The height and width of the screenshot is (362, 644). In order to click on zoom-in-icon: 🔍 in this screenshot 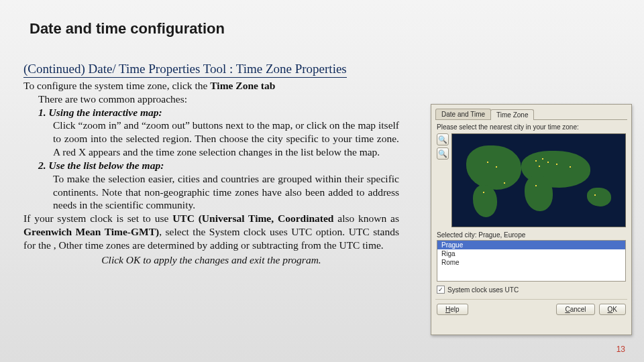, I will do `click(443, 139)`.